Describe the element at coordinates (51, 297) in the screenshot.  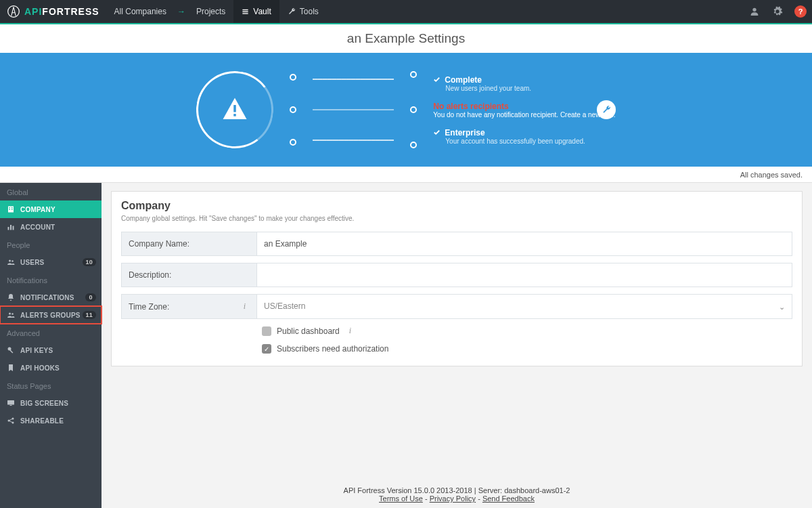
I see `sidebar-item-notifications: NOTIFICATIONS 0` at that location.